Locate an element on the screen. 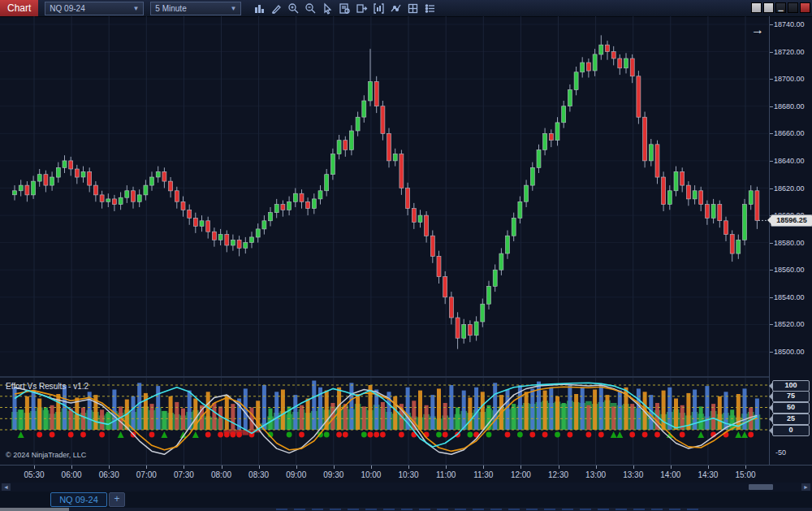 This screenshot has height=511, width=812. time-tick-label: 09:30 is located at coordinates (333, 474).